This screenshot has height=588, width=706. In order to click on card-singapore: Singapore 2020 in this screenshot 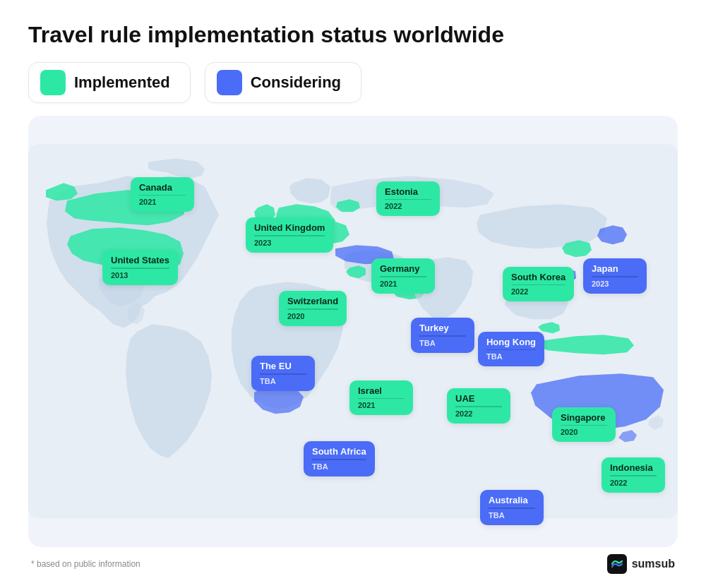, I will do `click(584, 425)`.